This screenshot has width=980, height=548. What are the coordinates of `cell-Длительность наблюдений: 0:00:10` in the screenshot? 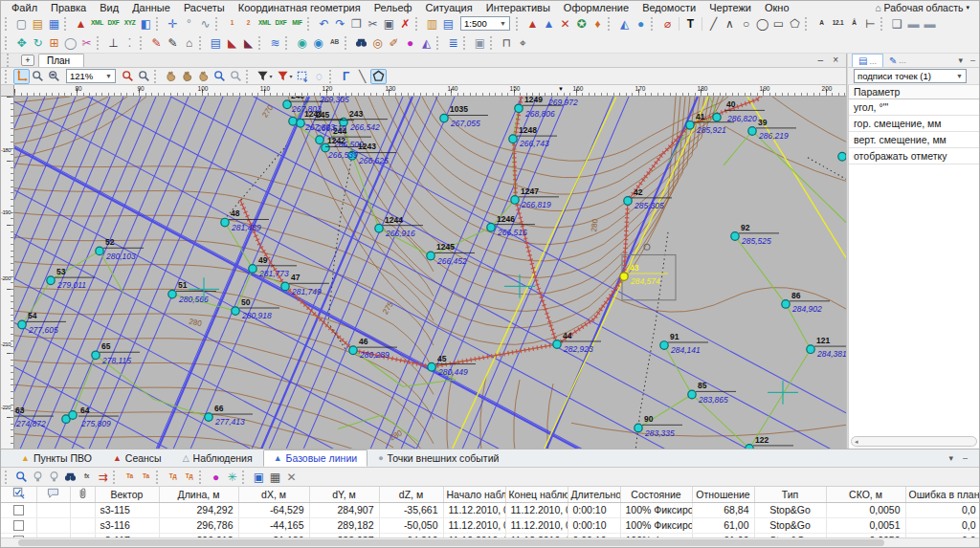 It's located at (593, 525).